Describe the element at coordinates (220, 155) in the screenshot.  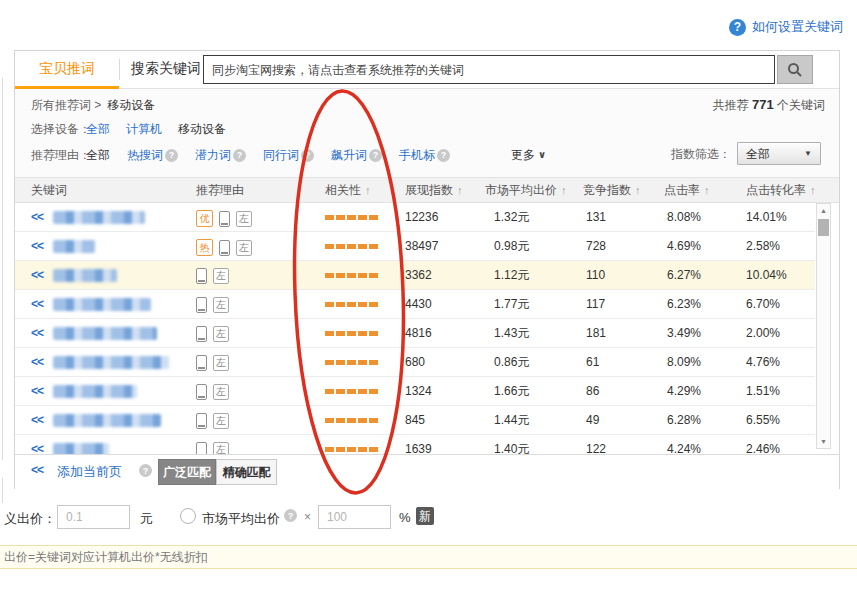
I see `reason-option: 潜力词?` at that location.